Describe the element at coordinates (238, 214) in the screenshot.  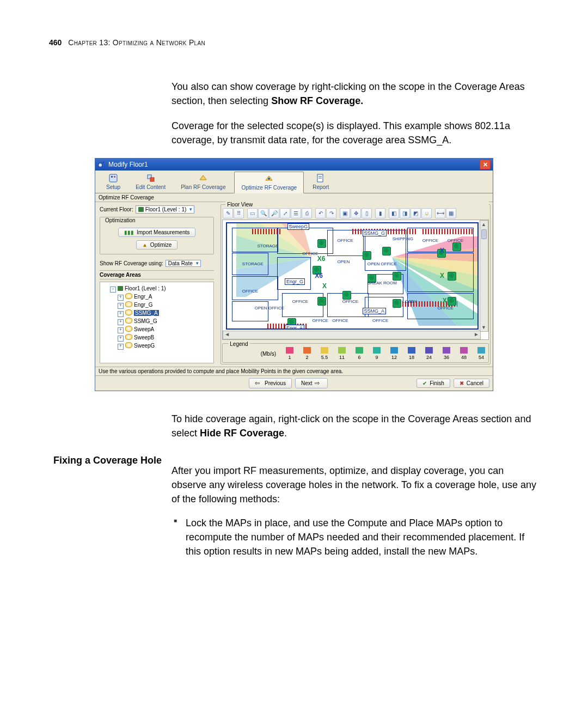
I see `grid-icon: ⠿` at that location.